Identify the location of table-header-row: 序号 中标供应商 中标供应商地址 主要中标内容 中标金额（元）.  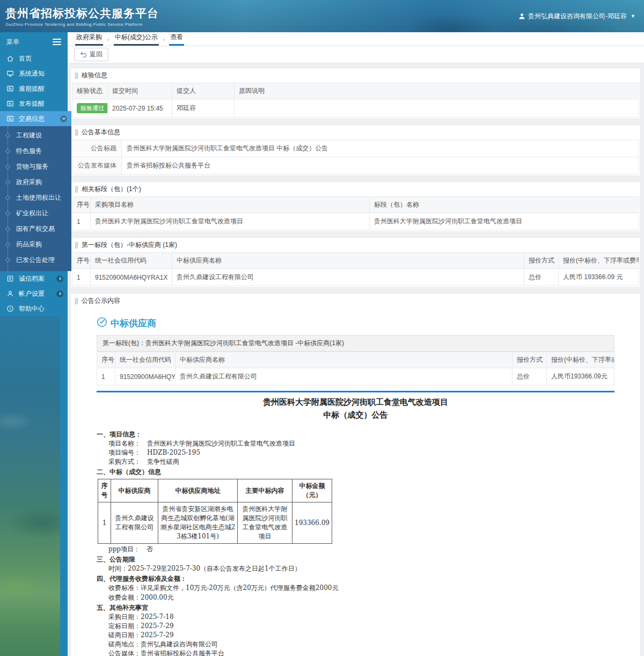
(215, 491).